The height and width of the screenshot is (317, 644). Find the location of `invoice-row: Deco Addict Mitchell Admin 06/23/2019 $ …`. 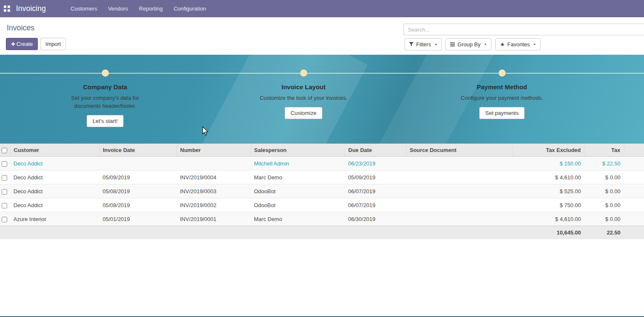

invoice-row: Deco Addict Mitchell Admin 06/23/2019 $ … is located at coordinates (322, 163).